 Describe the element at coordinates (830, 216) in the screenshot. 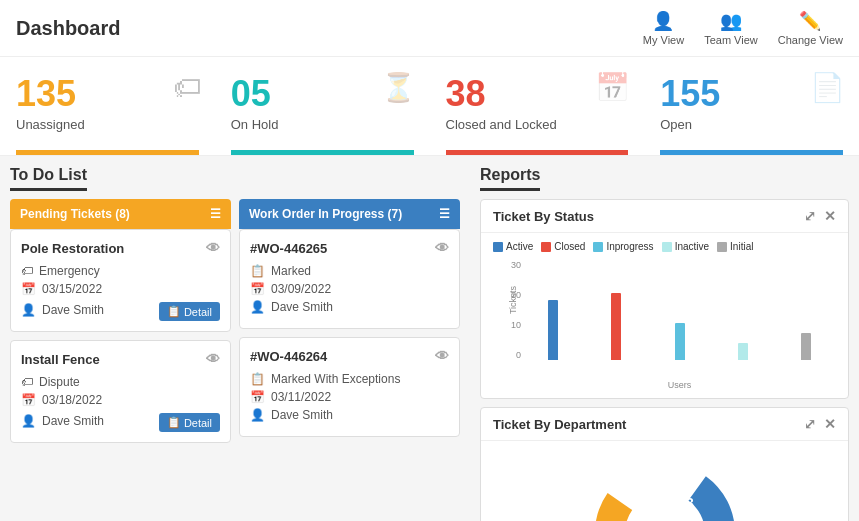

I see `close-icon: ✕` at that location.